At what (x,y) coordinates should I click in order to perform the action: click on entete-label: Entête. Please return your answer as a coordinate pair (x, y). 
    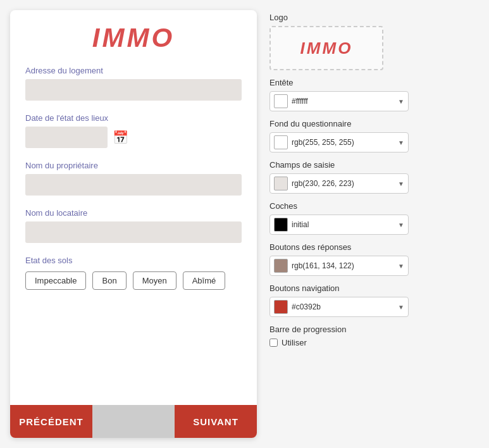
    Looking at the image, I should click on (374, 82).